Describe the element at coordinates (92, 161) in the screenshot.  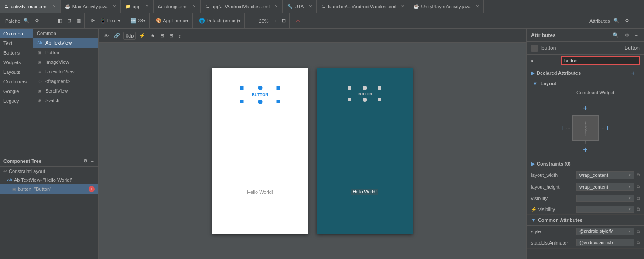
I see `component-tree-minimize-button: −` at that location.